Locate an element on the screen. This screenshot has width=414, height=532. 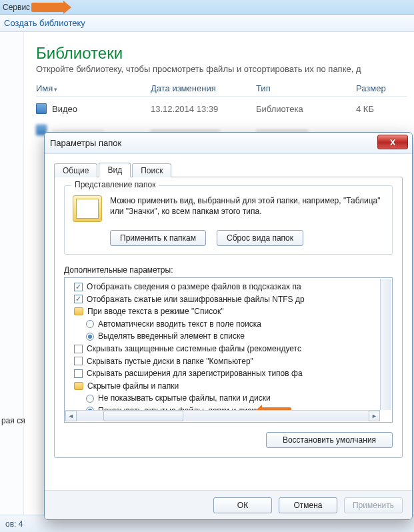
opt-label: Скрывать расширения для зарегистрированн… is located at coordinates (195, 373).